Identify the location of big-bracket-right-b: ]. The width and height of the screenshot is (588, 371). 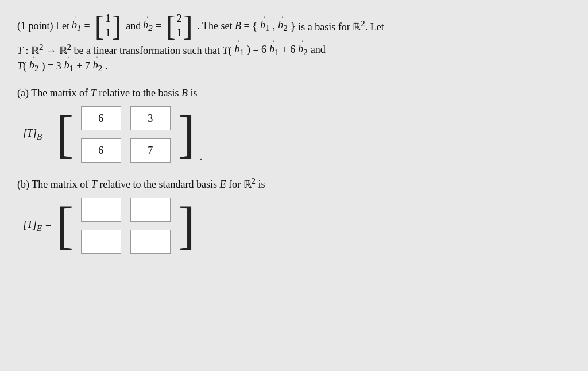
(187, 226).